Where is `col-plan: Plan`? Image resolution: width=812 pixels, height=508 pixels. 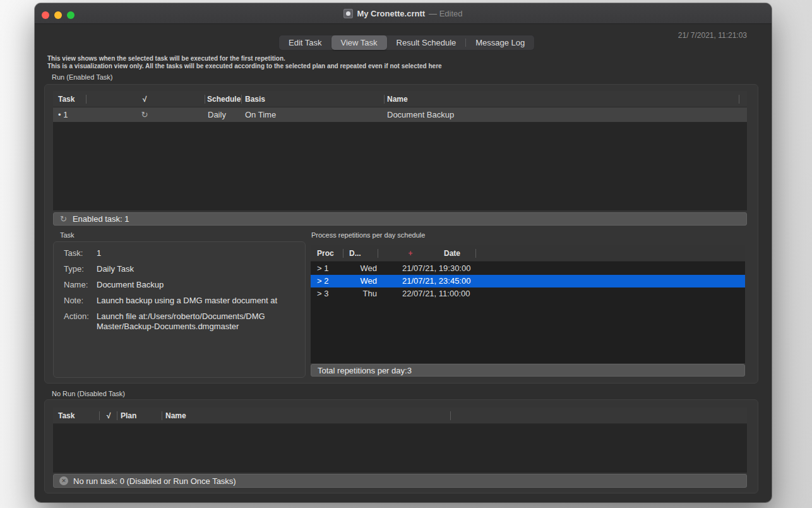
col-plan: Plan is located at coordinates (129, 416).